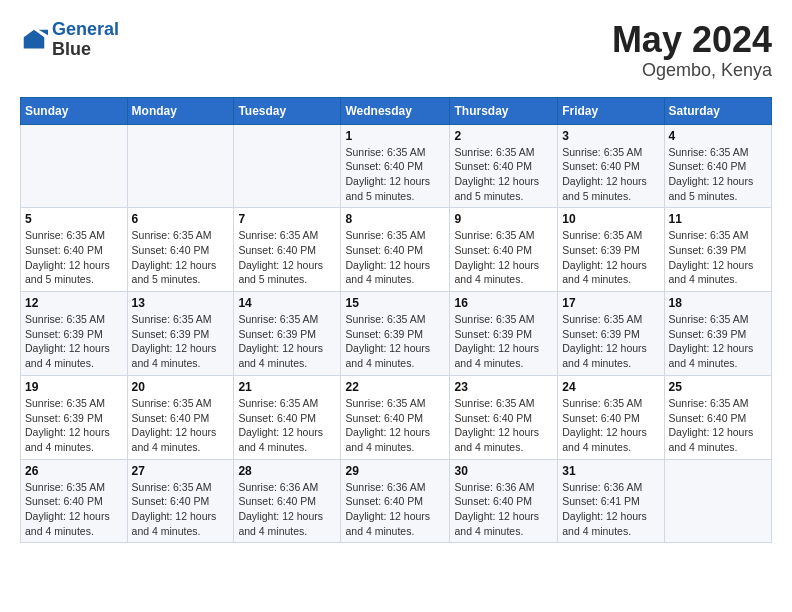 This screenshot has height=612, width=792. What do you see at coordinates (504, 136) in the screenshot?
I see `day-number: 2` at bounding box center [504, 136].